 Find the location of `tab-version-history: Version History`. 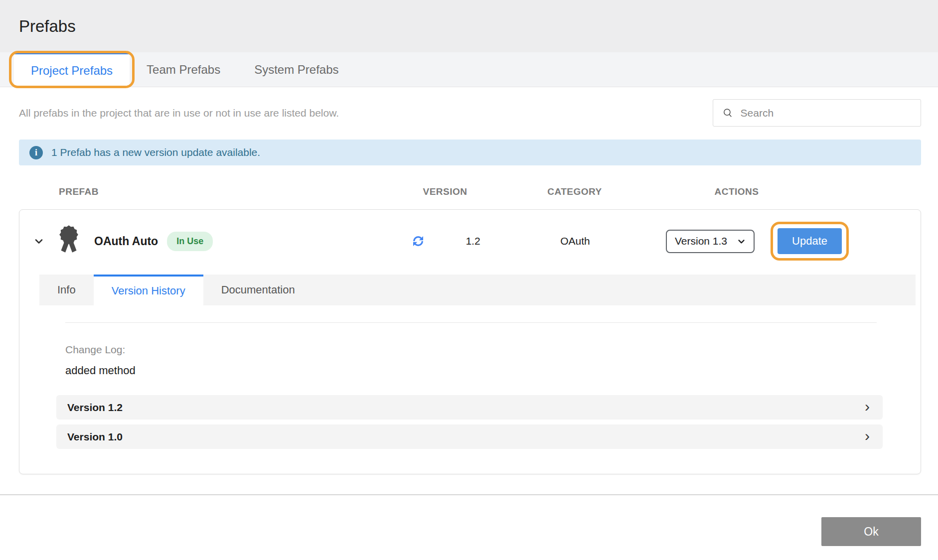

tab-version-history: Version History is located at coordinates (149, 290).